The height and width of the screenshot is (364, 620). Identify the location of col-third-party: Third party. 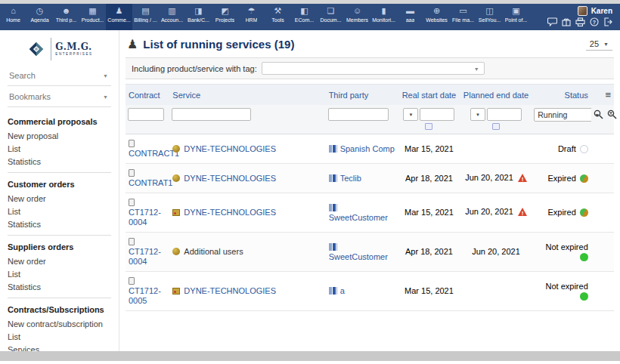
(362, 95).